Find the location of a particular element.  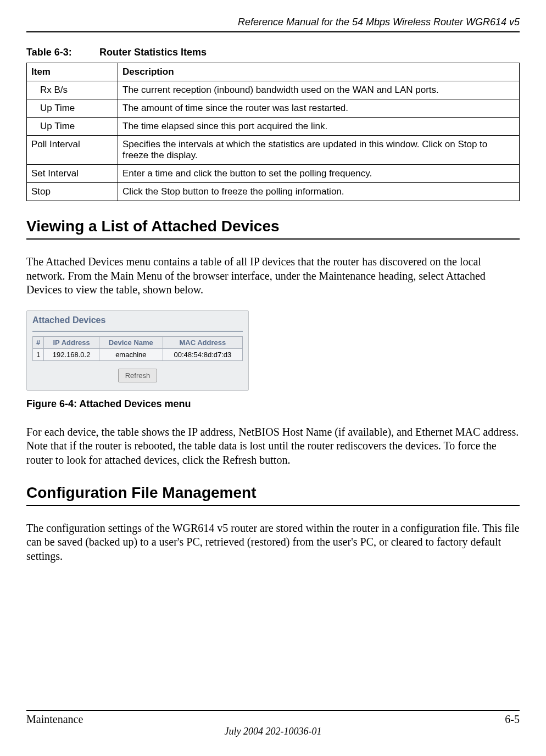

section-body: The configuration settings of the WGR614… is located at coordinates (273, 543).